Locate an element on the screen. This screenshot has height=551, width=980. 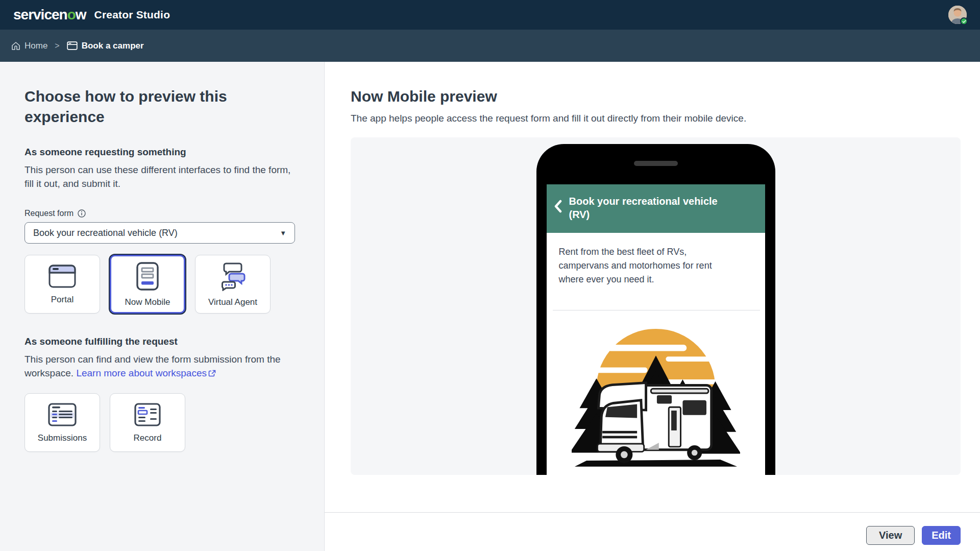
phone-speaker is located at coordinates (656, 163).